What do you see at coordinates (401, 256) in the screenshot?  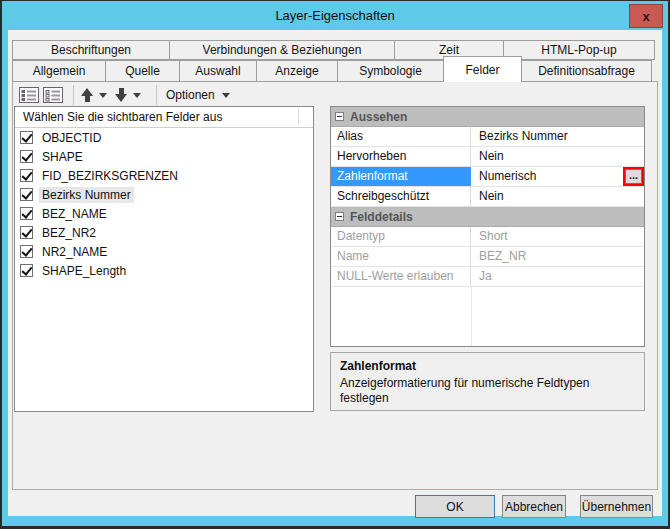 I see `property-label: Name` at bounding box center [401, 256].